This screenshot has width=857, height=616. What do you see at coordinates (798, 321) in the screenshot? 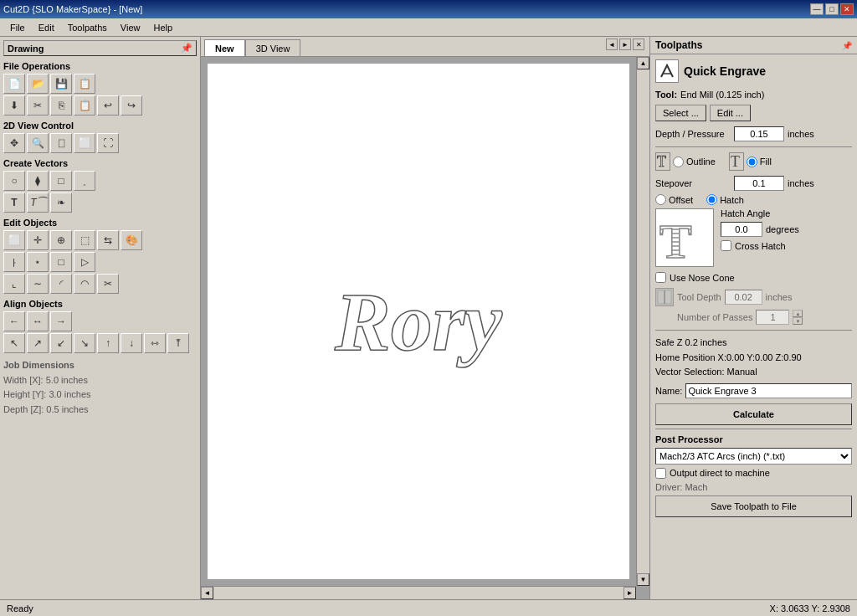
I see `passes-down: ▼` at bounding box center [798, 321].